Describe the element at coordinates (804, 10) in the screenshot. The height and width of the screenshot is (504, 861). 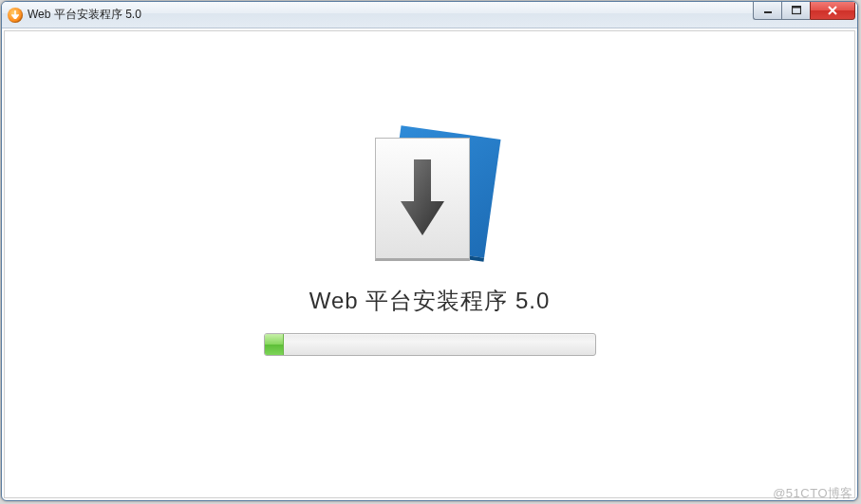
I see `window-controls` at that location.